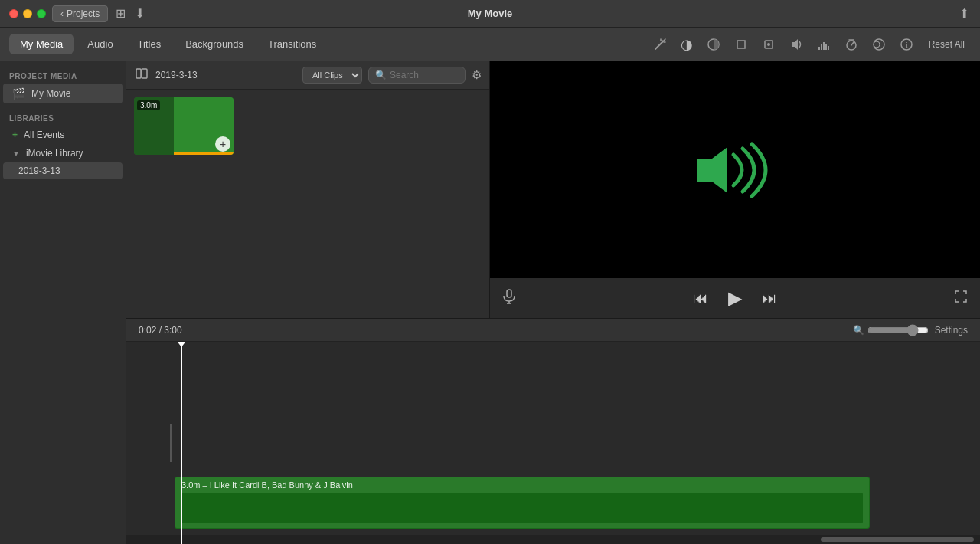 This screenshot has height=544, width=980. What do you see at coordinates (204, 153) in the screenshot?
I see `clip-selection-bar` at bounding box center [204, 153].